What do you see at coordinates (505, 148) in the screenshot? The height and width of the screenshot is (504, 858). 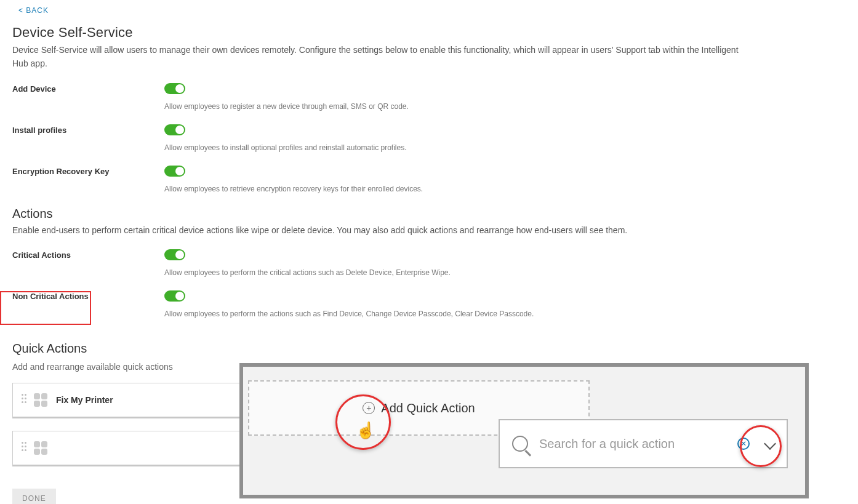 I see `setting-help: Allow employees to install optional prof…` at bounding box center [505, 148].